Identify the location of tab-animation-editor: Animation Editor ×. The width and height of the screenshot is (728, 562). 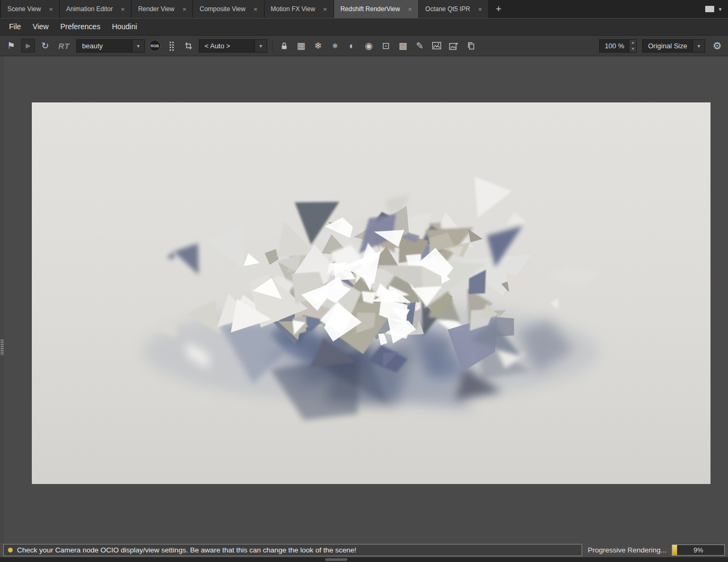
(96, 9).